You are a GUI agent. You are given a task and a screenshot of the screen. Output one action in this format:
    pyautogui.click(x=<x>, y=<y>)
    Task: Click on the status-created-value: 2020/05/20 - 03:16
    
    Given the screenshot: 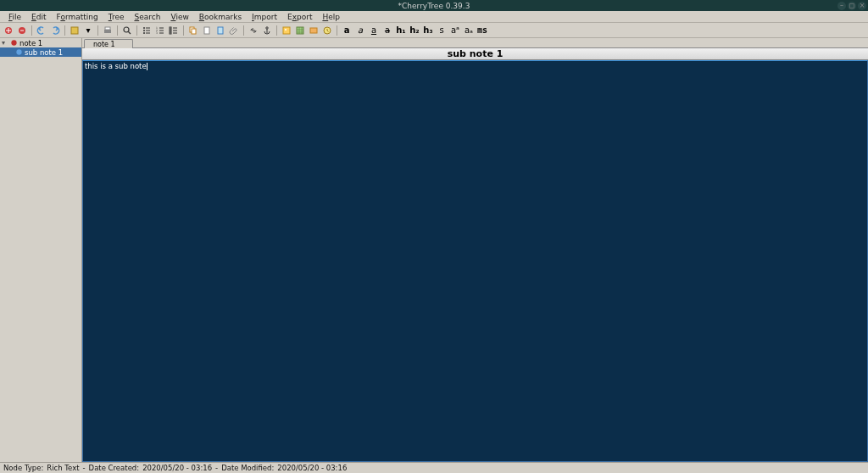 What is the action you would take?
    pyautogui.click(x=177, y=468)
    